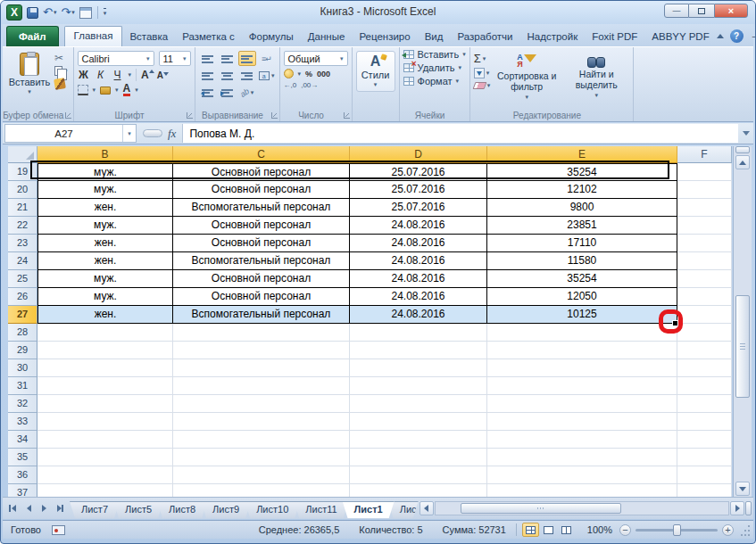 Image resolution: width=756 pixels, height=544 pixels. Describe the element at coordinates (247, 59) in the screenshot. I see `align-bottom-button` at that location.